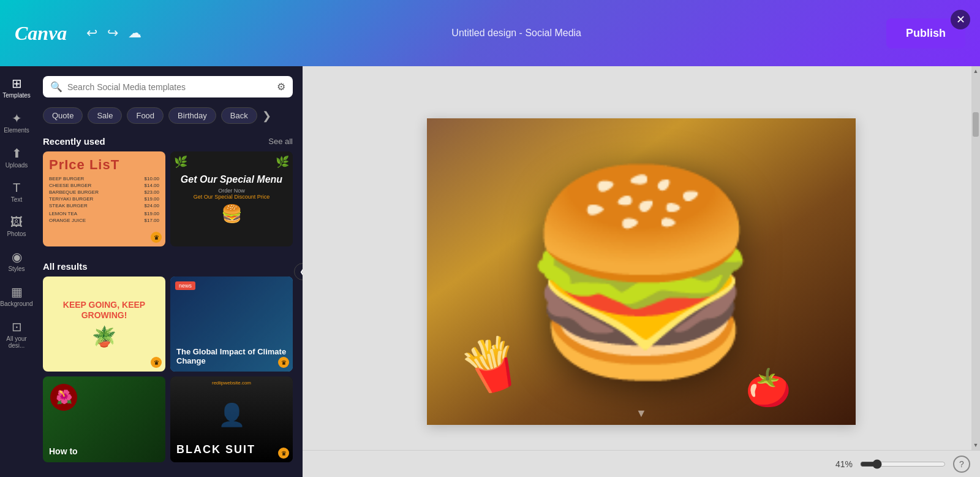  I want to click on black-suit-text: BLACK SUIT, so click(232, 450).